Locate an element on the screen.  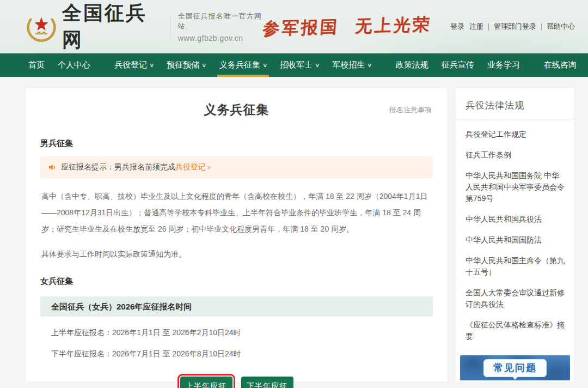
account-link: 注册 is located at coordinates (476, 27).